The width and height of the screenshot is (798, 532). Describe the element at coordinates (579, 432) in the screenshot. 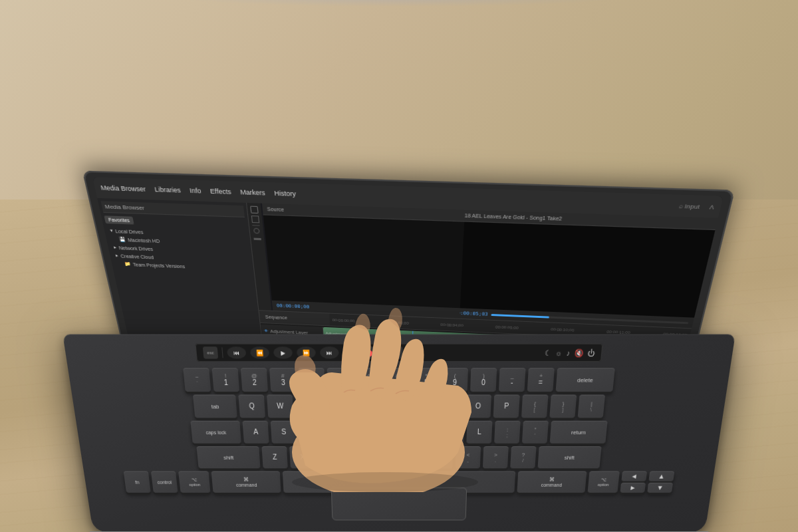

I see `key-return: return` at that location.